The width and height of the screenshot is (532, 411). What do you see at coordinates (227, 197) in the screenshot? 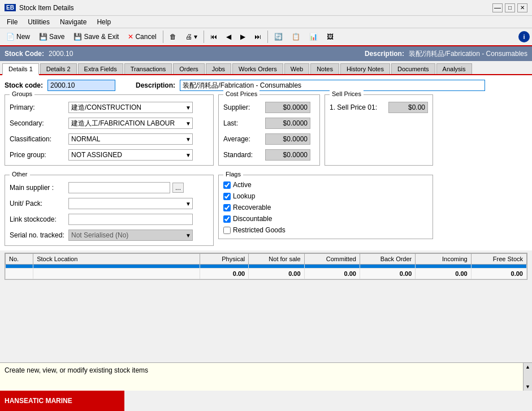
I see `flag-lookup-checkbox` at bounding box center [227, 197].